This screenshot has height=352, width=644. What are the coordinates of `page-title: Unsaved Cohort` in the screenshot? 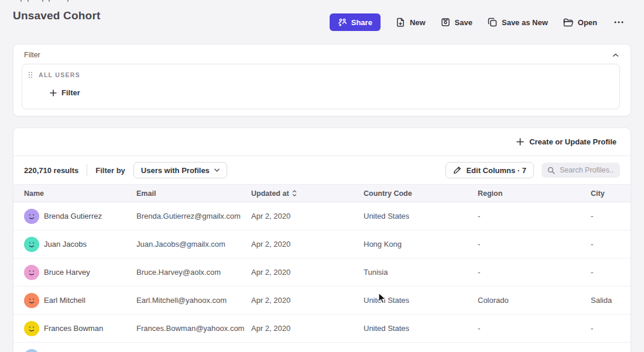 It's located at (57, 16).